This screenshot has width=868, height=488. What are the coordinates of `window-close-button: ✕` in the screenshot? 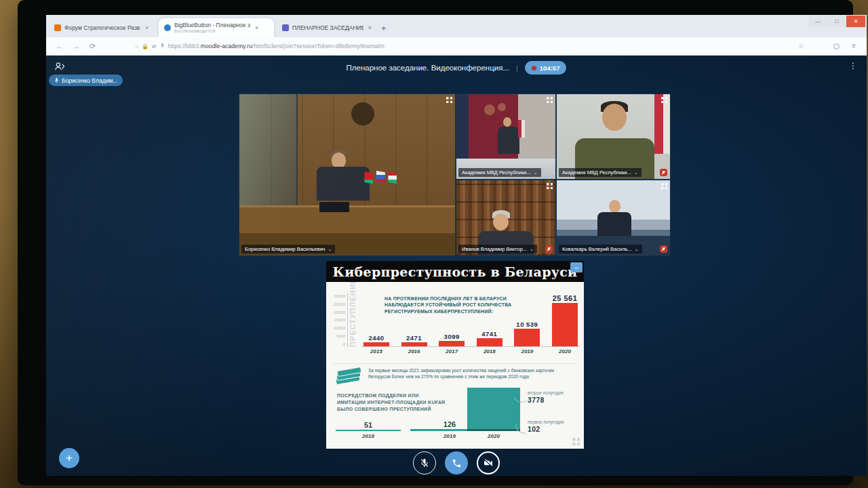 It's located at (856, 22).